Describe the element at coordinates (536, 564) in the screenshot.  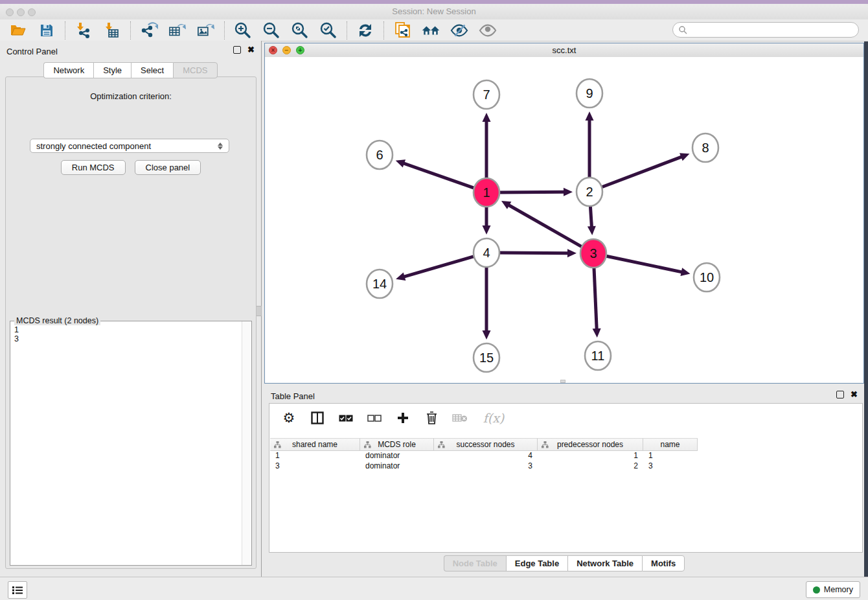
I see `tab-edge-table: Edge Table` at that location.